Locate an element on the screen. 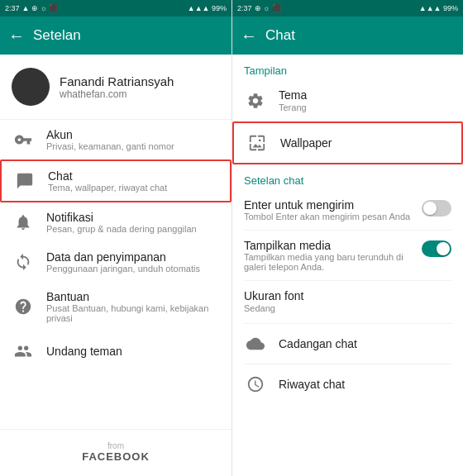 The image size is (463, 476). menu-title-akun: Akun is located at coordinates (111, 135).